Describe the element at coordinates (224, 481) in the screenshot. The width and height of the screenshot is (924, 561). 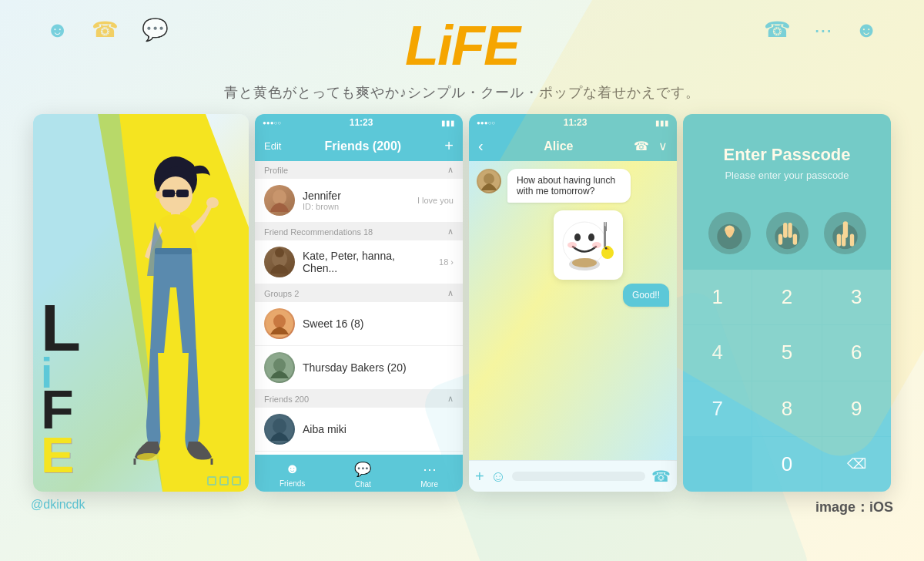
I see `illus-squares` at that location.